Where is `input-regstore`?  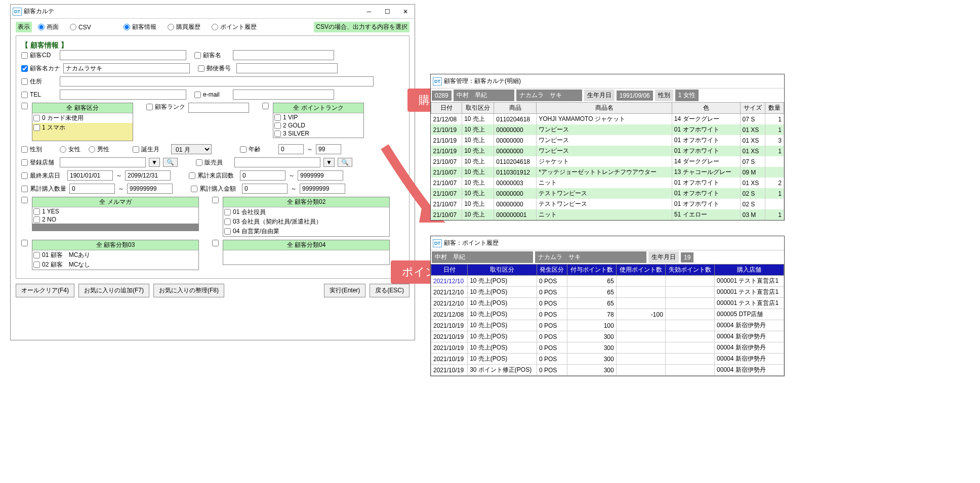 input-regstore is located at coordinates (103, 162).